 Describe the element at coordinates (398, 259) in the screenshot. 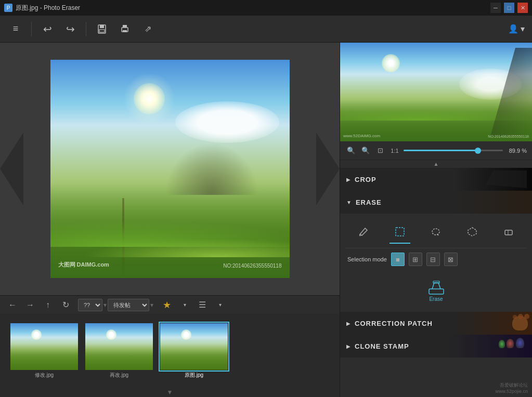

I see `sel-mode-new: ■` at that location.